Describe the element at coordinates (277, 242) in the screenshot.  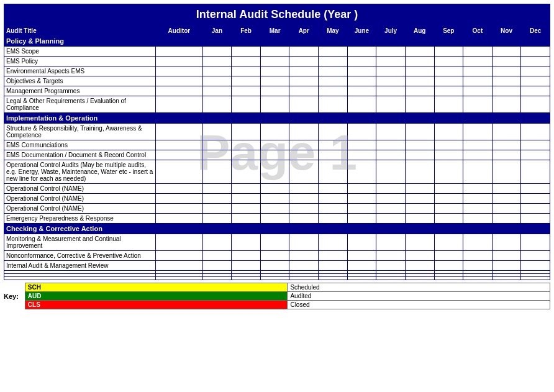
I see `table-row: Monitoring & Measurement and Continual I…` at that location.